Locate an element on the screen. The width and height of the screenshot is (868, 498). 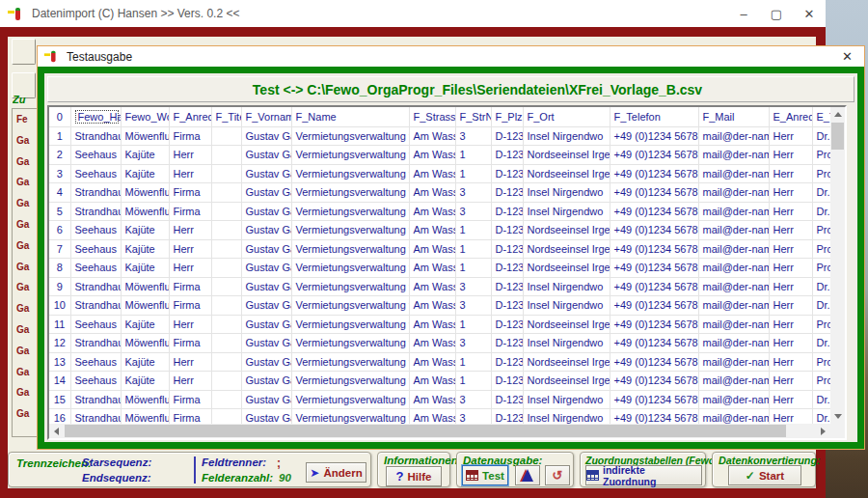
table-row: 8SeehausKajüteHerrGustav GansVermietungs… is located at coordinates (440, 268).